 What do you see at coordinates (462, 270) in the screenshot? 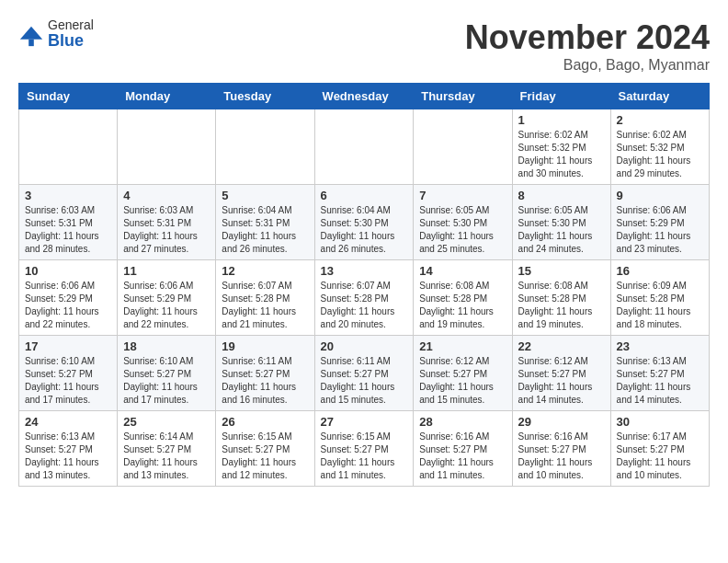
I see `day-number: 14` at bounding box center [462, 270].